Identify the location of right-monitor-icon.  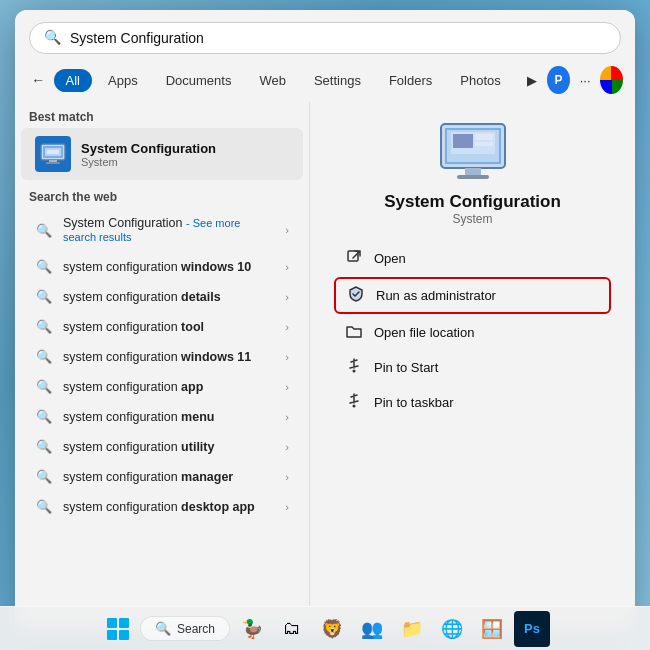
(473, 152).